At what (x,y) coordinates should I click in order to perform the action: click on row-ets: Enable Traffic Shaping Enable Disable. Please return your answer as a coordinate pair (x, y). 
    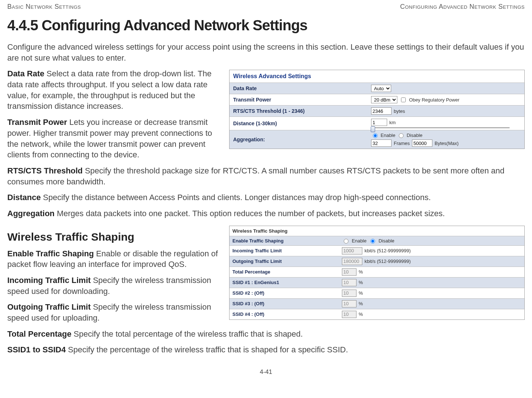
    Looking at the image, I should click on (377, 241).